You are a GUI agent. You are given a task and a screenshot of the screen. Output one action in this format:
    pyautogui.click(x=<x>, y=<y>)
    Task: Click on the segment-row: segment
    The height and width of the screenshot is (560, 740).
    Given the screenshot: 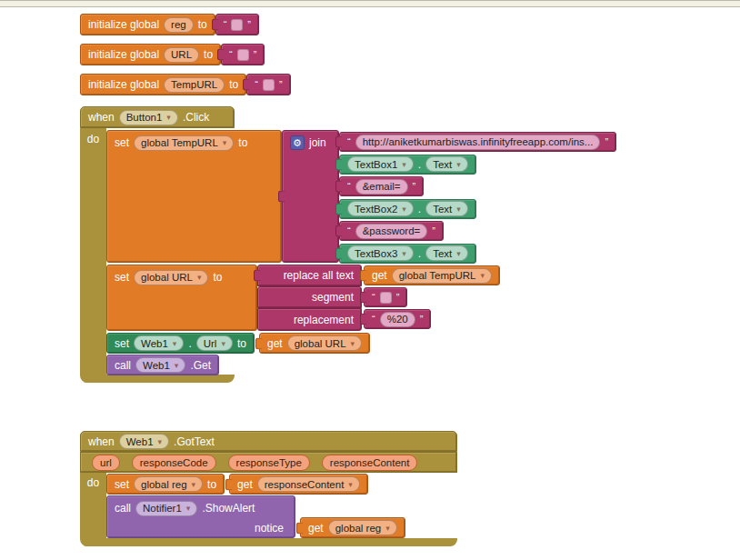 What is the action you would take?
    pyautogui.click(x=309, y=297)
    